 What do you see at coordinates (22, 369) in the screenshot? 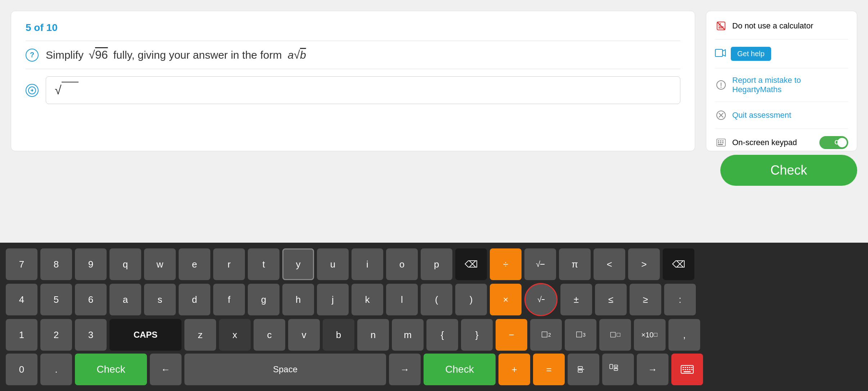
I see `key-0: 0` at bounding box center [22, 369].